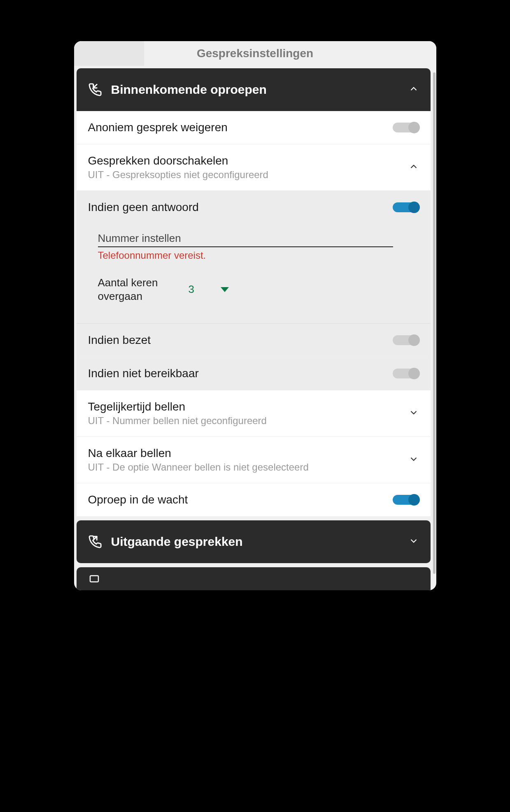 This screenshot has height=812, width=510. I want to click on section-incoming-calls: Binnenkomende oproepen, so click(254, 90).